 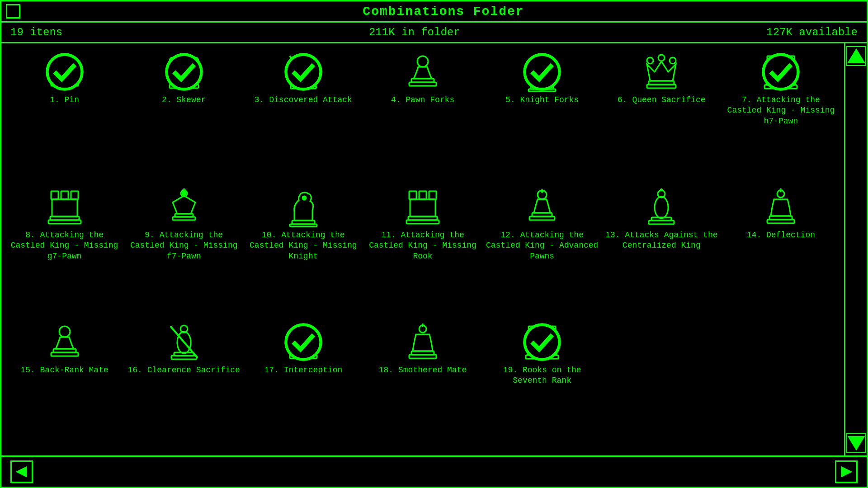 I want to click on item-label-18: 18. Smothered Mate, so click(x=423, y=371).